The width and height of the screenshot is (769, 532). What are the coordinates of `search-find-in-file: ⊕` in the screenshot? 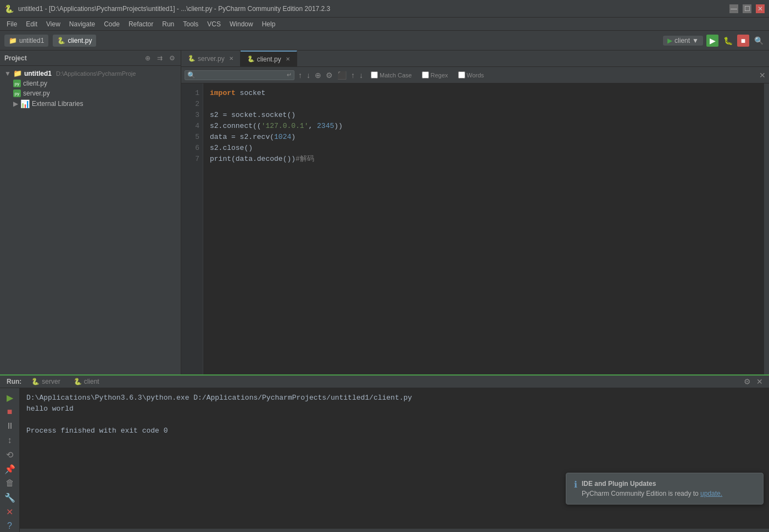 It's located at (318, 75).